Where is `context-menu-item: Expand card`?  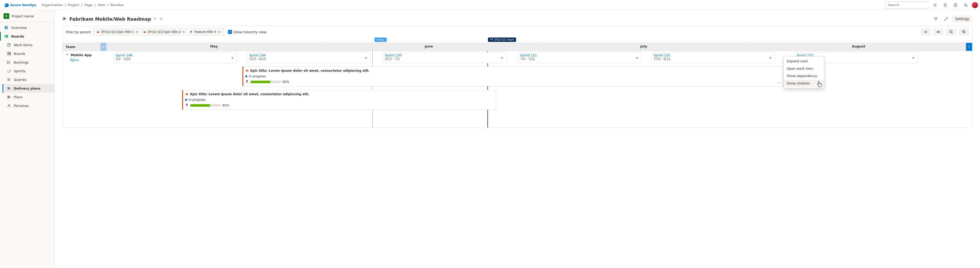 context-menu-item: Expand card is located at coordinates (804, 61).